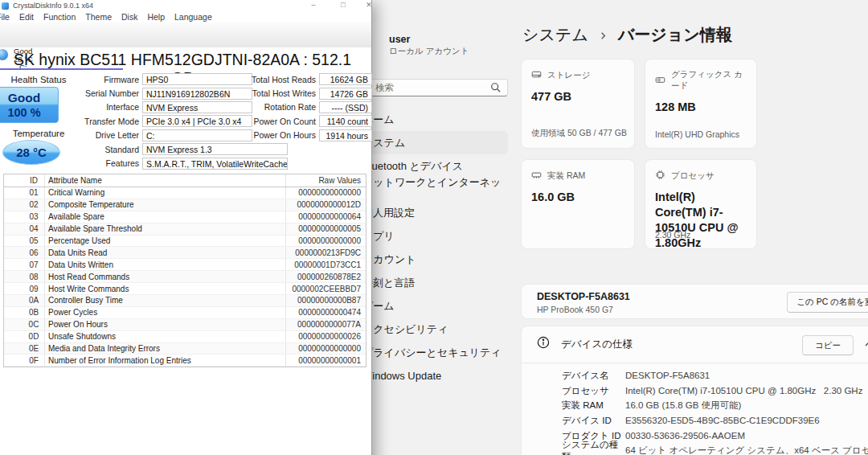  What do you see at coordinates (185, 193) in the screenshot?
I see `table-row: 01 Critical Warning 00000000000000` at bounding box center [185, 193].